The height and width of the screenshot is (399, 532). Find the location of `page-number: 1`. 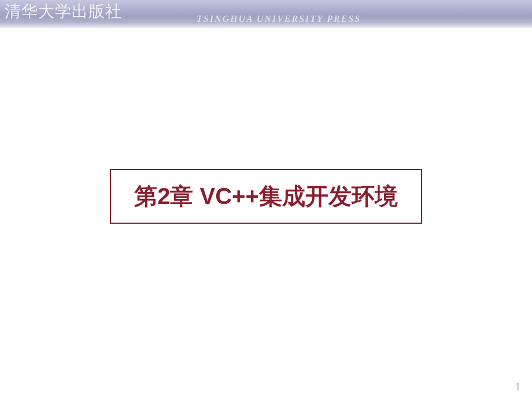

page-number: 1 is located at coordinates (518, 387).